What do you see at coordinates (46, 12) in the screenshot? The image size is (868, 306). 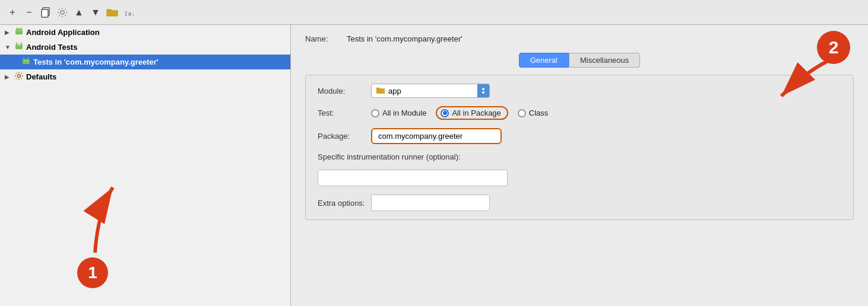 I see `copy-button` at bounding box center [46, 12].